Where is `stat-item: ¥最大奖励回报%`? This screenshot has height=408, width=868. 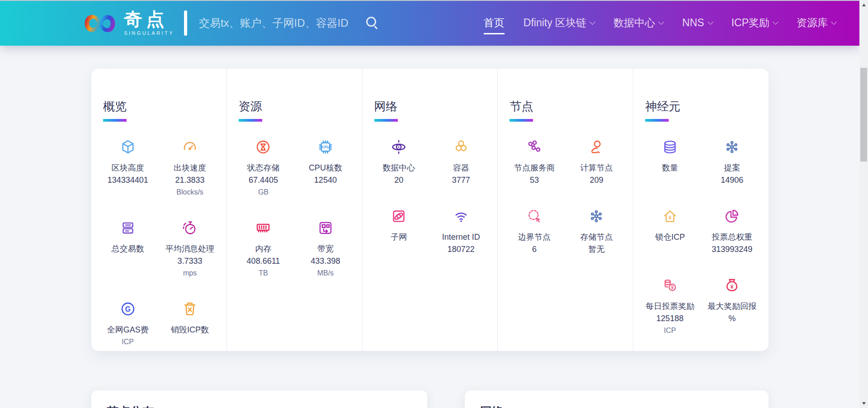
stat-item: ¥最大奖励回报% is located at coordinates (732, 301).